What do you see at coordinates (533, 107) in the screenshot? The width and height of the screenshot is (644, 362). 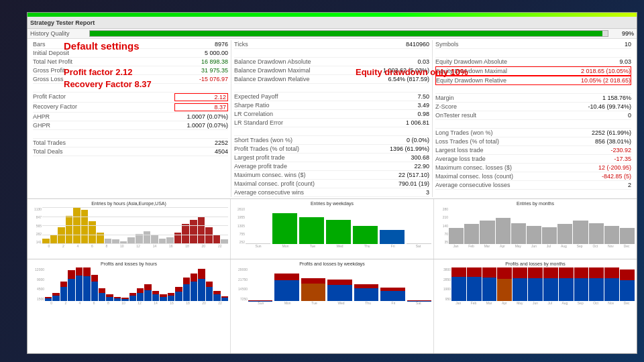 I see `stat-row: Z-Score -10.46 (99.74%)` at bounding box center [533, 107].